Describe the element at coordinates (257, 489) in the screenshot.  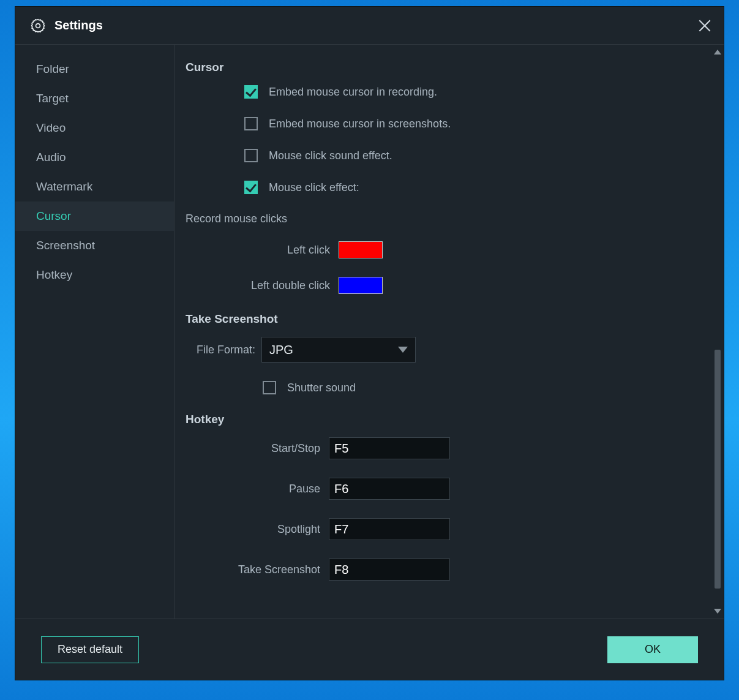
I see `hotkey-label: Pause` at that location.